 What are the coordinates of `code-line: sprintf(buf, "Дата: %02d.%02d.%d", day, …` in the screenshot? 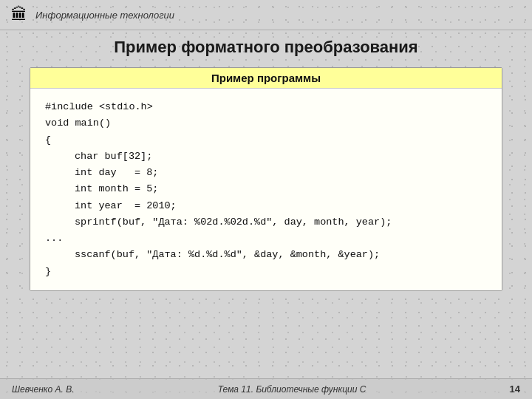 It's located at (266, 222).